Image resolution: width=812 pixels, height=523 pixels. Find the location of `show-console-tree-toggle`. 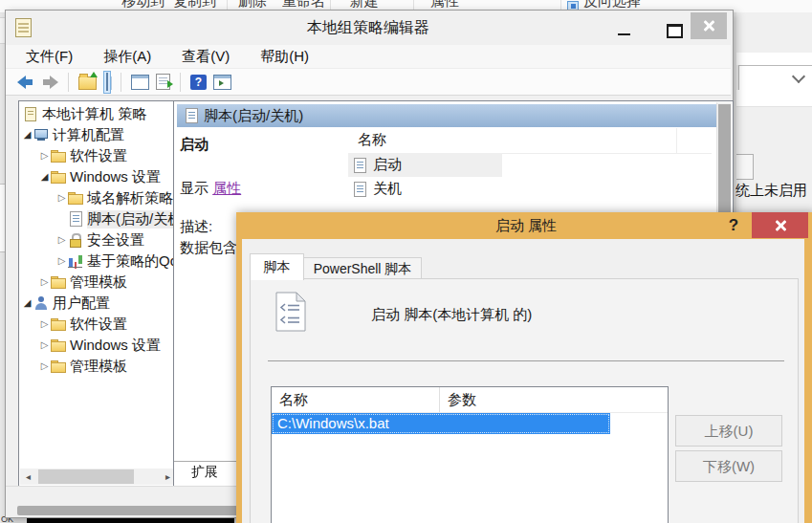

show-console-tree-toggle is located at coordinates (107, 82).